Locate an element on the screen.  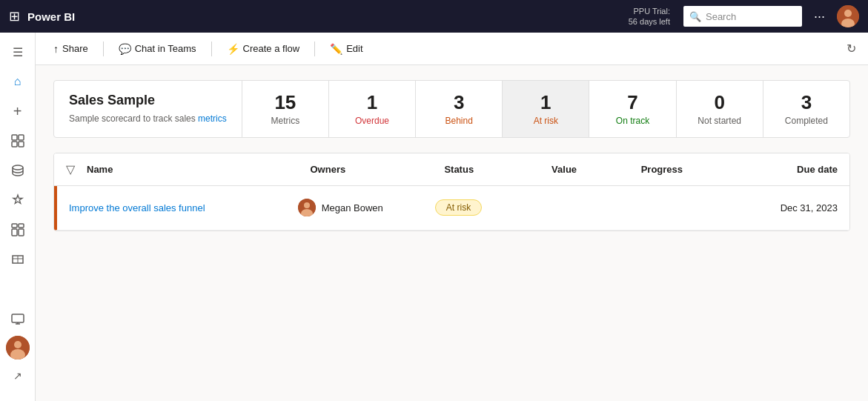
scorecard-desc-link: metrics is located at coordinates (212, 119).